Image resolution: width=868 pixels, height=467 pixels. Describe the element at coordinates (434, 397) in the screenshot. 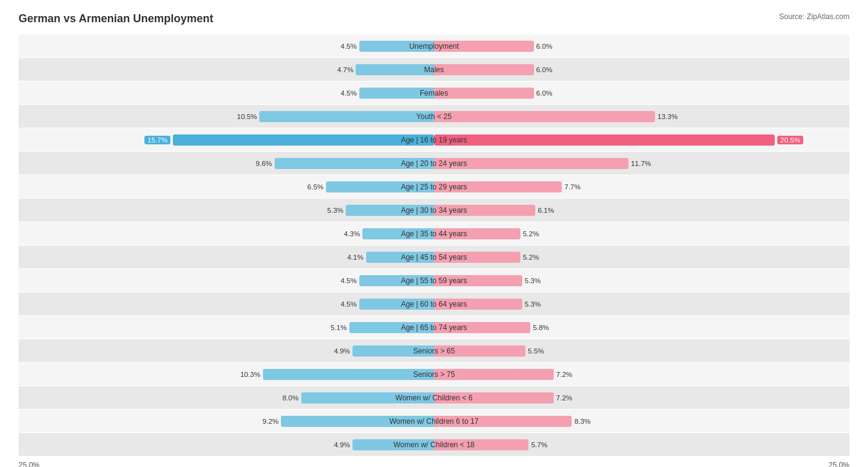

I see `chart-row: Women w/ Children < 68.0%7.2%` at that location.